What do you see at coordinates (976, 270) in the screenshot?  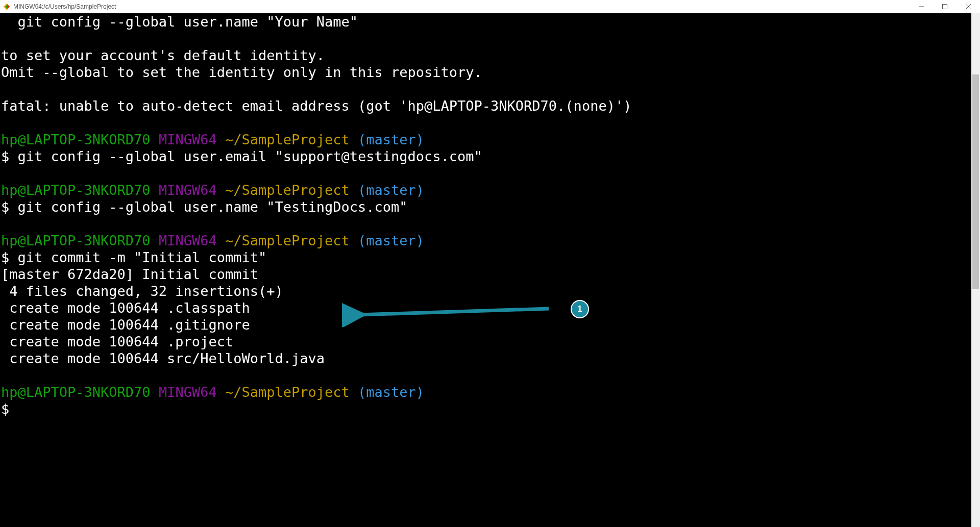 I see `vertical-scrollbar` at bounding box center [976, 270].